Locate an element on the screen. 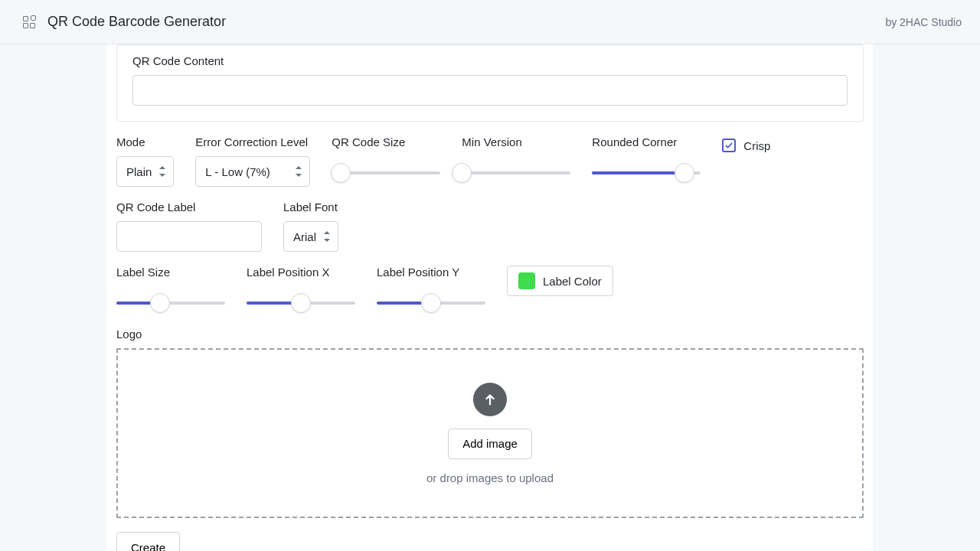  labelcolor-label: Label Color is located at coordinates (573, 282).